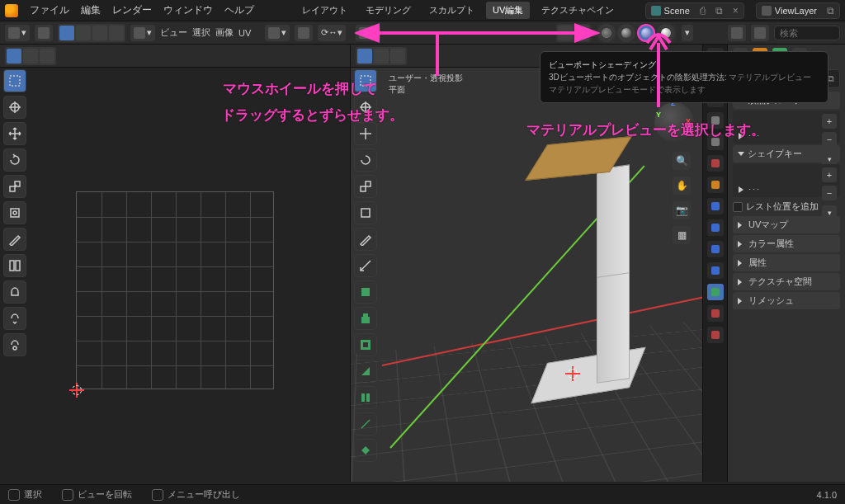  What do you see at coordinates (829, 213) in the screenshot?
I see `sk-menu-button: ▾` at bounding box center [829, 213].